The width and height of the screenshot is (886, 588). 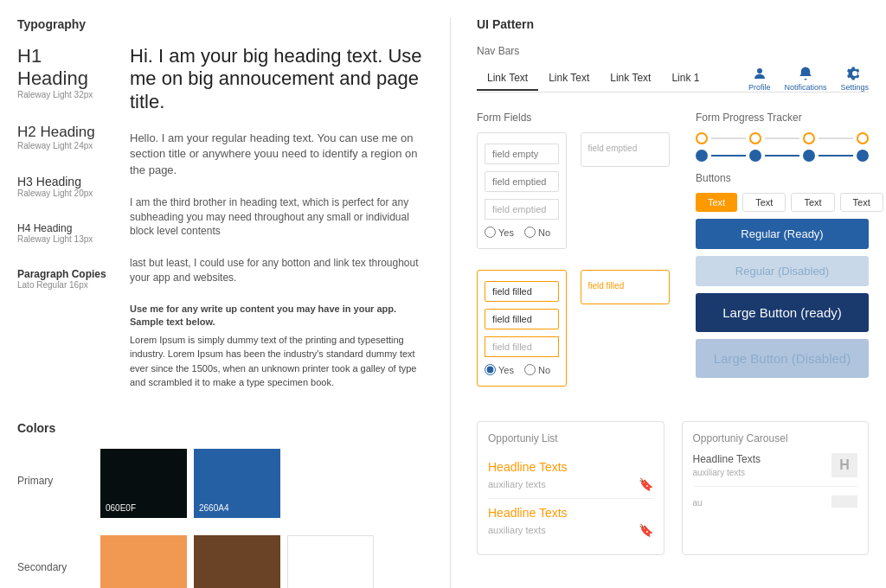 I want to click on opp-list: Opportuniy List Headline Texts auxiliary…, so click(x=571, y=488).